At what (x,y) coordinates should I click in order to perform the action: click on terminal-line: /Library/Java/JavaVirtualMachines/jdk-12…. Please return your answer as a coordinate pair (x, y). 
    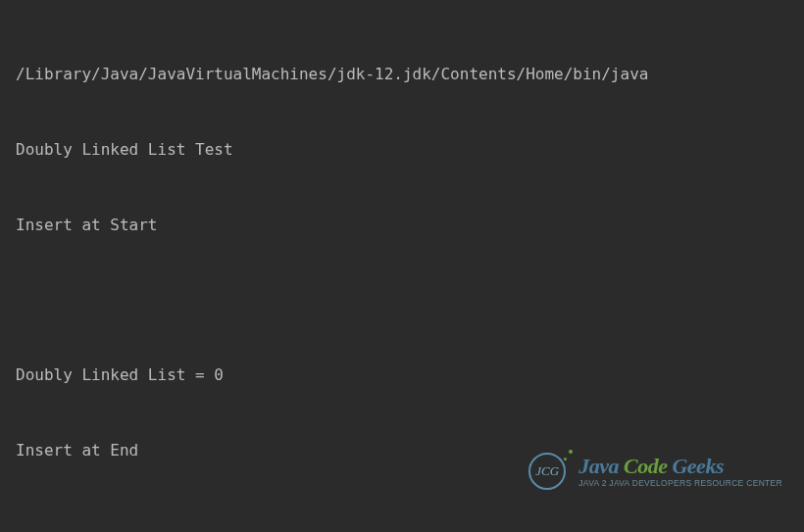
    Looking at the image, I should click on (402, 74).